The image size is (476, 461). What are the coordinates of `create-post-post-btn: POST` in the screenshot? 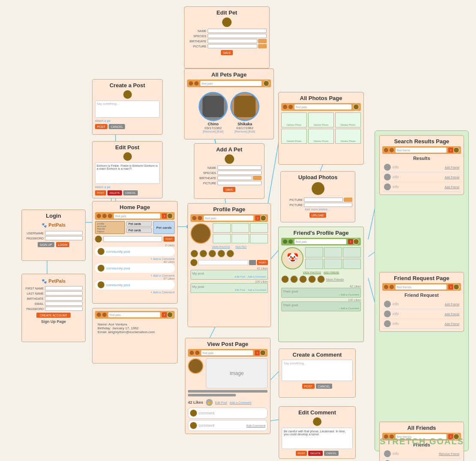 It's located at (101, 127).